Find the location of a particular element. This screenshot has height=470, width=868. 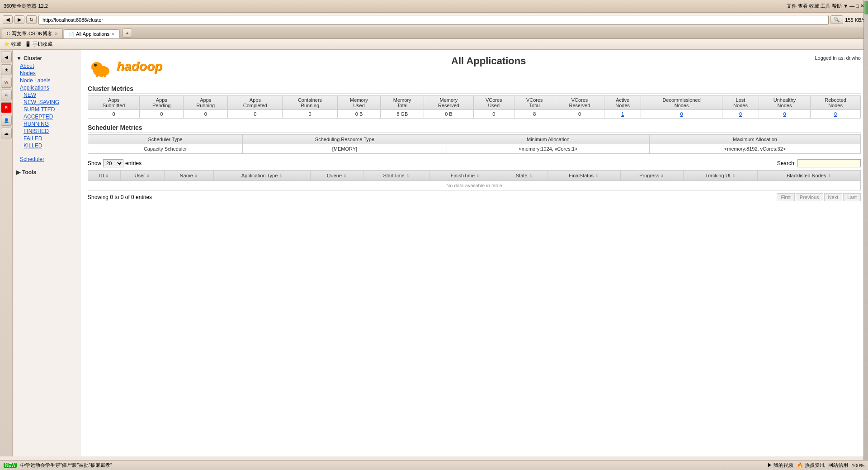

sched-val-resource-type: [MEMORY] is located at coordinates (345, 149).